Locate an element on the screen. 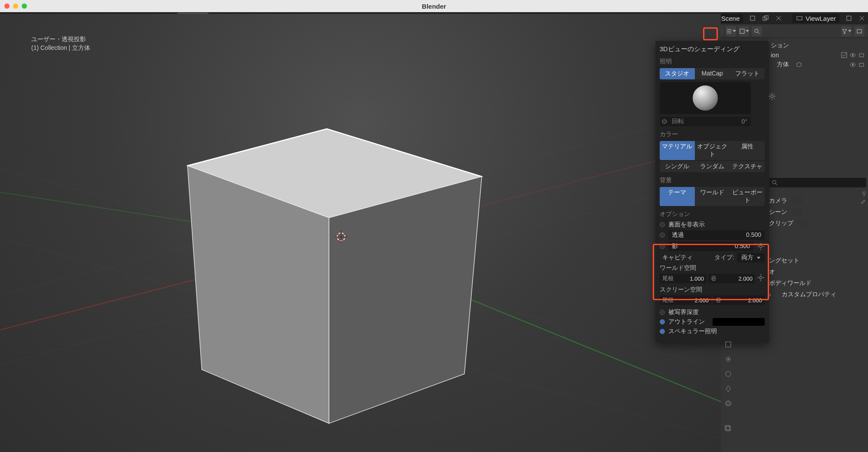 Image resolution: width=868 pixels, height=452 pixels. checkbox-icon is located at coordinates (844, 55).